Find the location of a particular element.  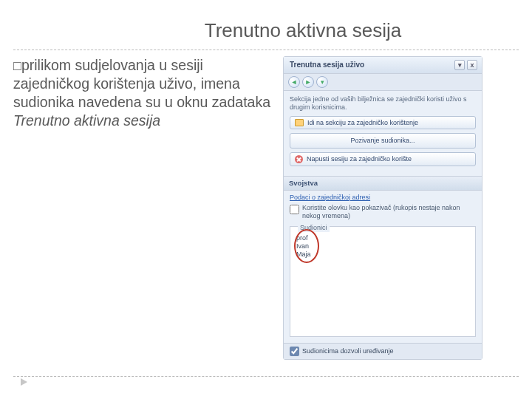

bullet-lead: prilikom is located at coordinates (49, 65).